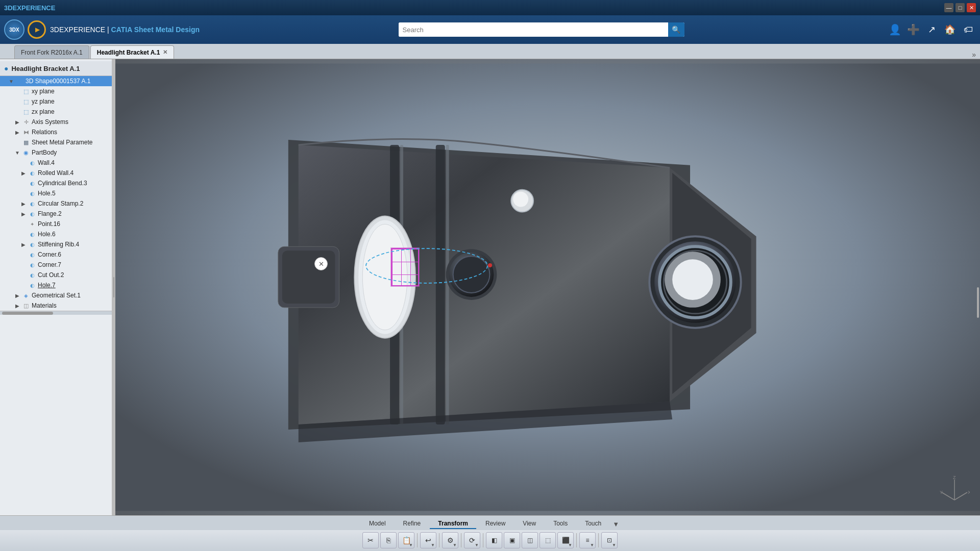 The image size is (980, 551). I want to click on tree-item-hole7: ◐ Hole.7, so click(56, 285).